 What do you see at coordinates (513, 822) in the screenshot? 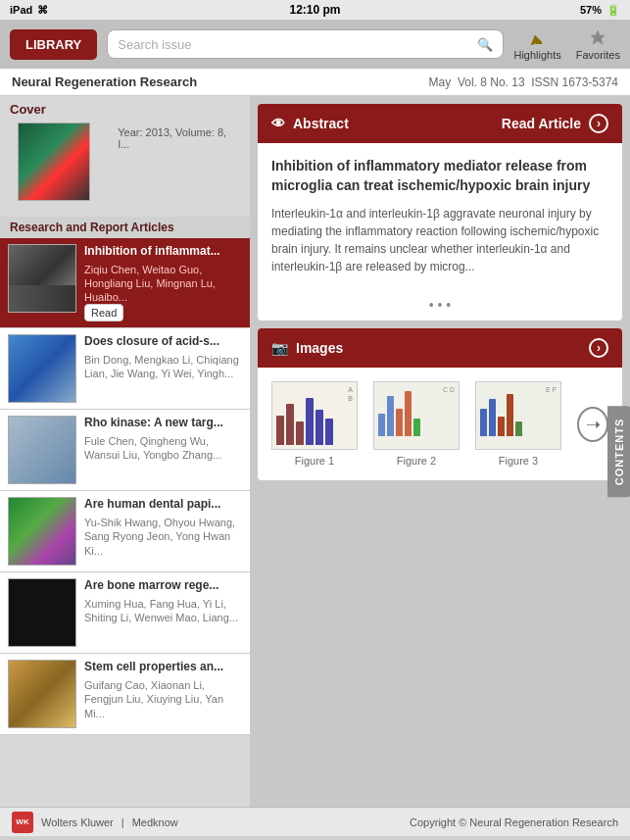
I see `copyright-label: Copyright © Neural Regeneration Research` at bounding box center [513, 822].